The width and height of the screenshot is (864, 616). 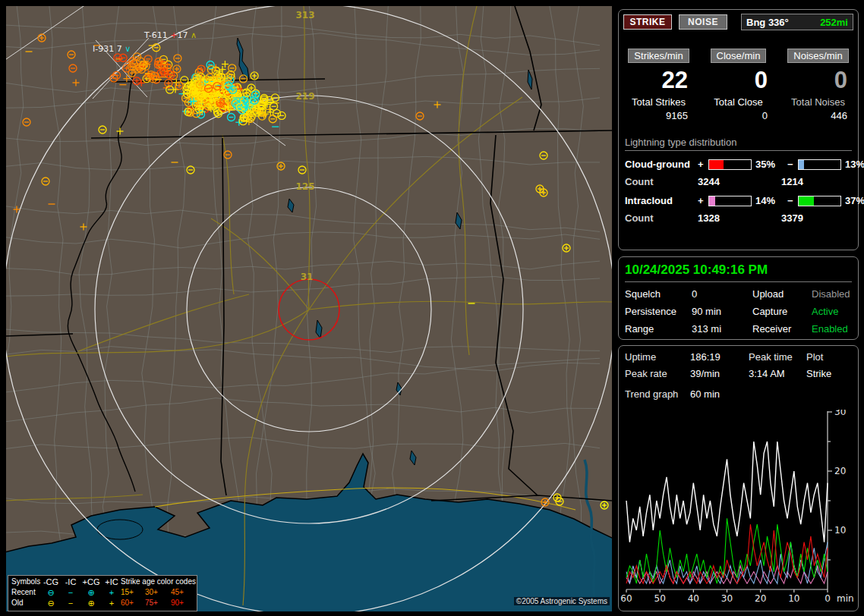 What do you see at coordinates (738, 218) in the screenshot?
I see `intracloud-count-row: Count 1328 3379` at bounding box center [738, 218].